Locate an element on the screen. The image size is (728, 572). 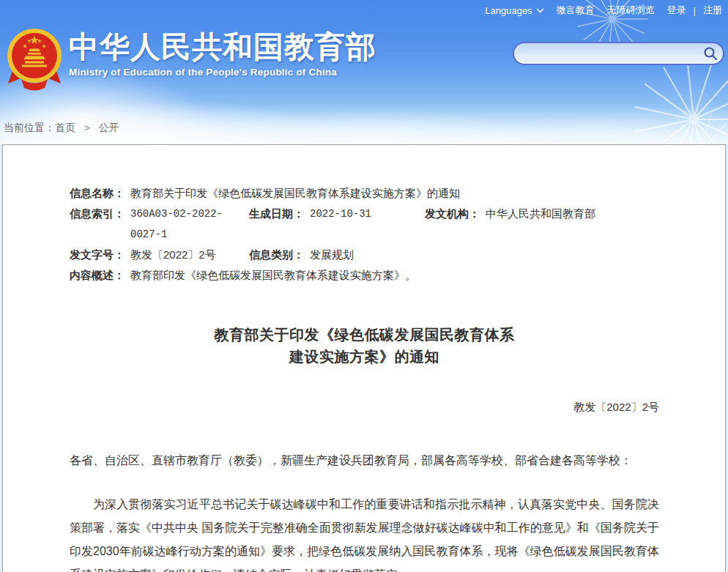
document-meta-table: 信息名称： 教育部关于印发《绿色低碳发展国民教育体系建设实施方案》的通知 信息索… is located at coordinates (365, 234).